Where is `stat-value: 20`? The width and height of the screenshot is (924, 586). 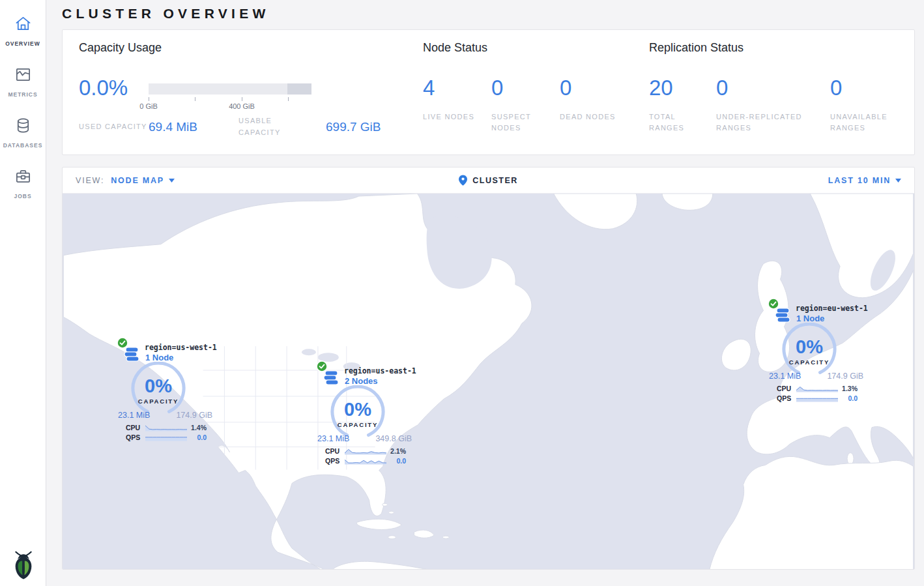
stat-value: 20 is located at coordinates (678, 88).